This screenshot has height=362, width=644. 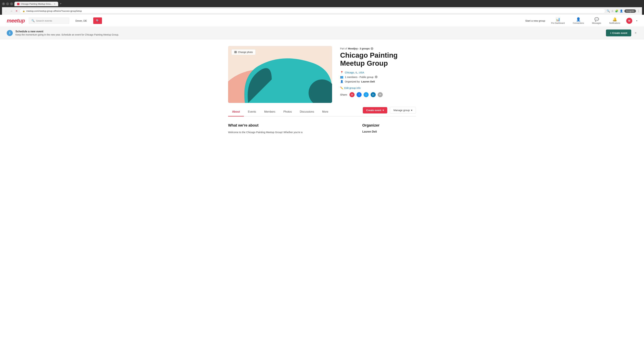 What do you see at coordinates (615, 23) in the screenshot?
I see `notifications-label: Notifications` at bounding box center [615, 23].